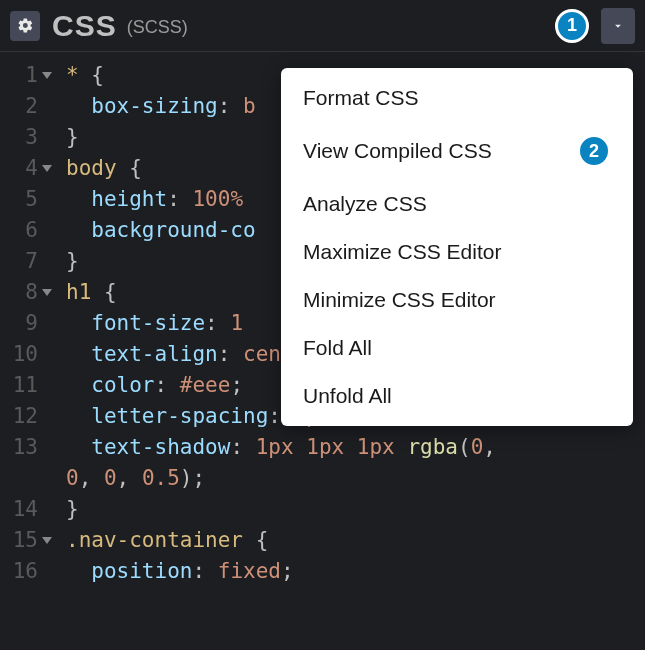  What do you see at coordinates (19, 510) in the screenshot?
I see `line-number: 14` at bounding box center [19, 510].